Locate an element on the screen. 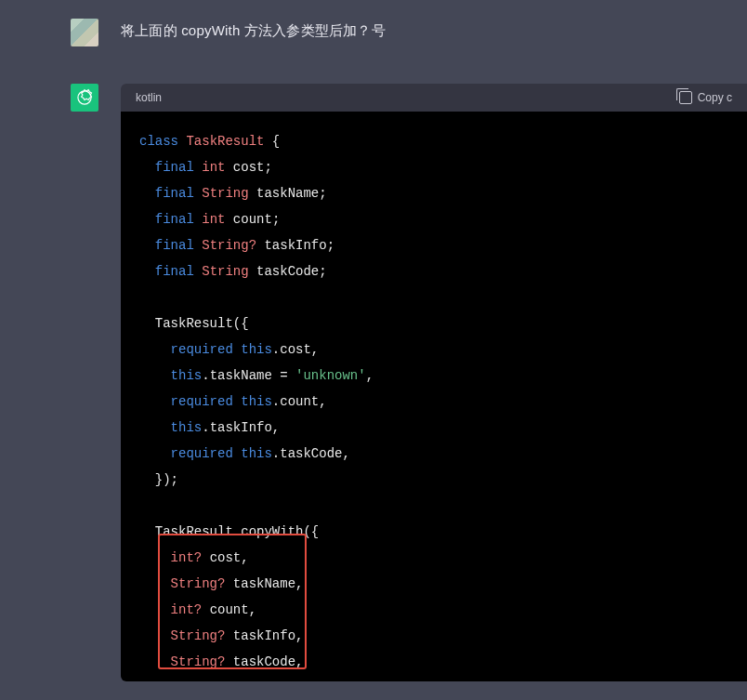 Image resolution: width=747 pixels, height=700 pixels. code-language-label: kotlin is located at coordinates (149, 98).